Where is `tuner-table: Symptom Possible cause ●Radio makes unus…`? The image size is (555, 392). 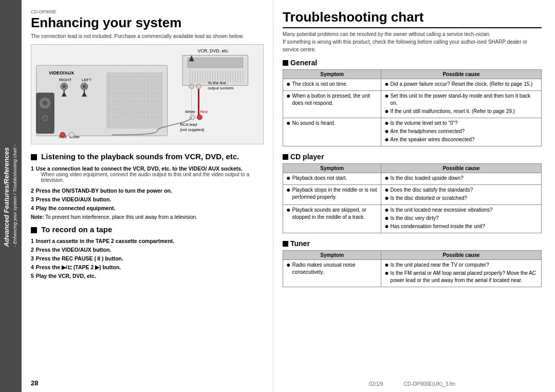 tuner-table: Symptom Possible cause ●Radio makes unus… is located at coordinates (412, 269).